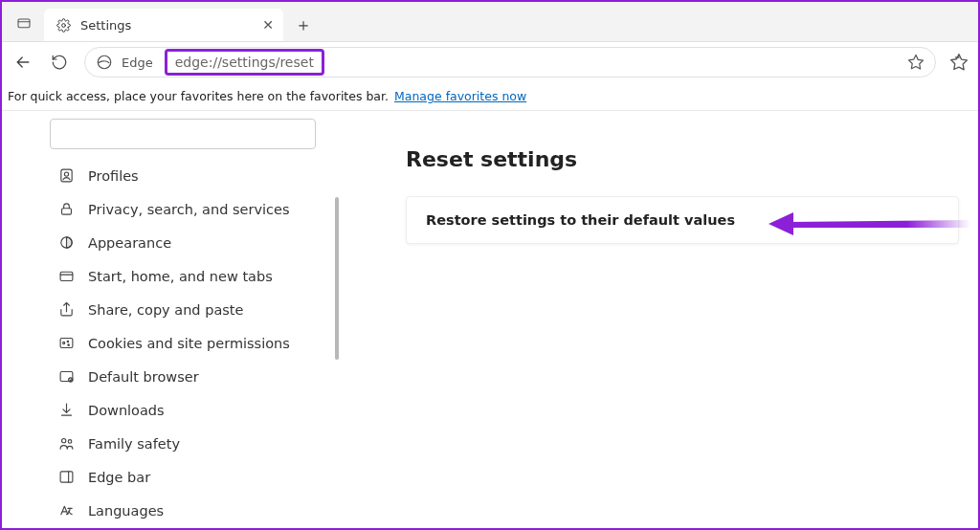  I want to click on sidebar-item-cookies: Cookies and site permissions, so click(183, 342).